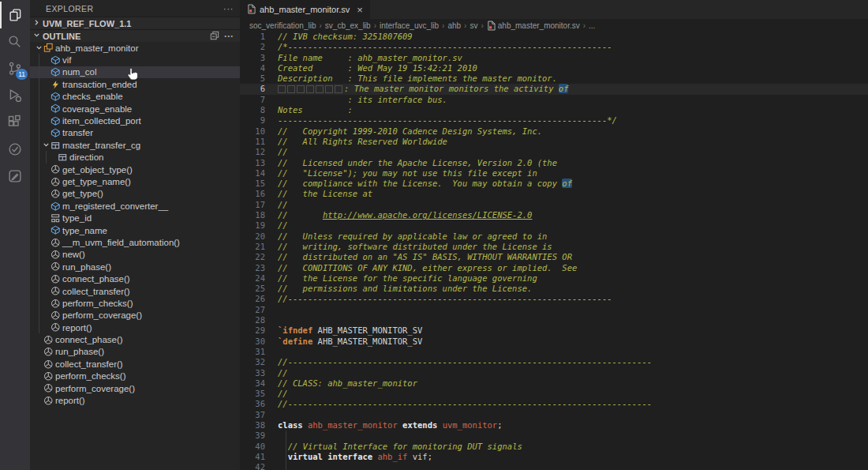 This screenshot has height=470, width=868. Describe the element at coordinates (554, 330) in the screenshot. I see `code-line-29: 29`ifndef AHB_MASTER_MONITOR_SV` at that location.